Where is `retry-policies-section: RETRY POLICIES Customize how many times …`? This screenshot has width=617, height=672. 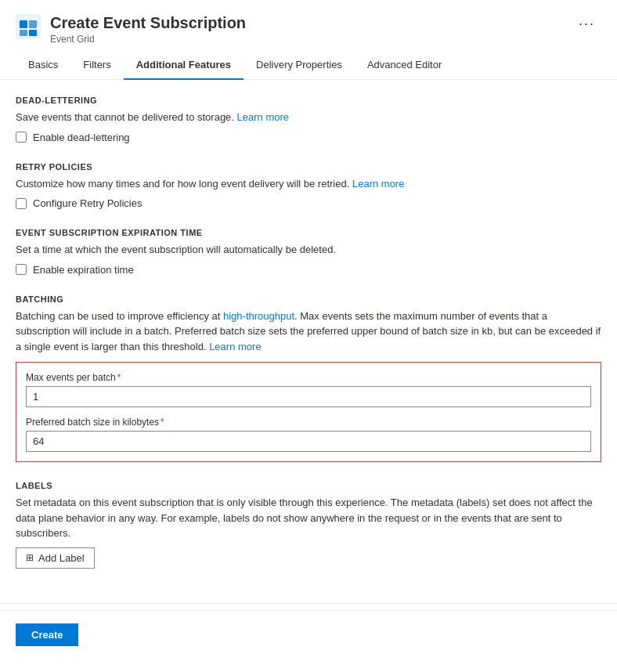 retry-policies-section: RETRY POLICIES Customize how many times … is located at coordinates (308, 186).